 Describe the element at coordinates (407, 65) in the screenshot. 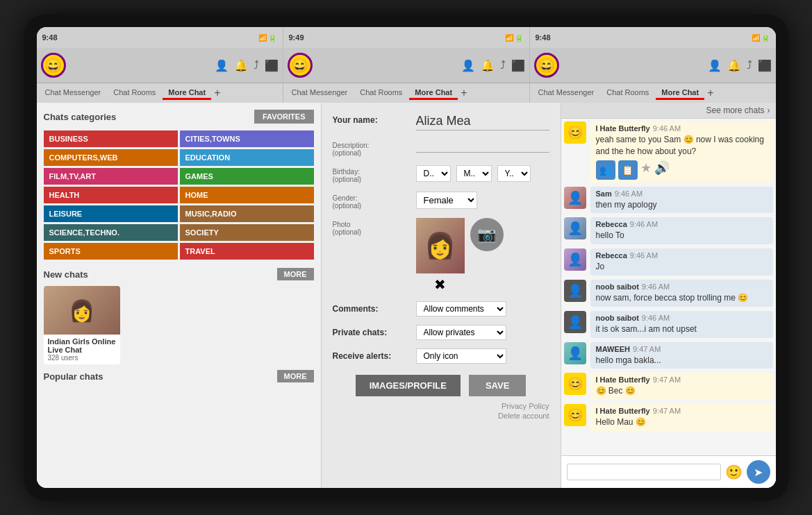

I see `nav-bar-2: 😄 👤 🔔 ⤴ ⬛` at that location.